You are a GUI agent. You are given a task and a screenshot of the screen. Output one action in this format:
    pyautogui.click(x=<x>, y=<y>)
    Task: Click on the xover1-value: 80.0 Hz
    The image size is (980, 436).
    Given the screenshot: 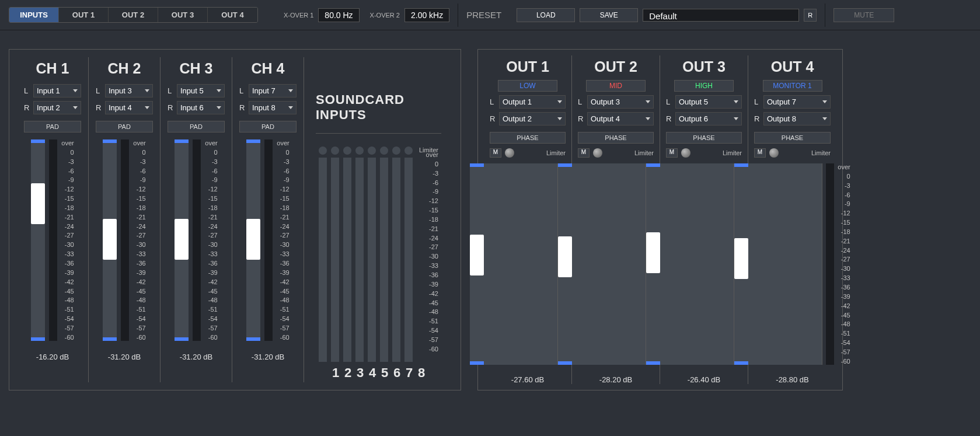 What is the action you would take?
    pyautogui.click(x=339, y=15)
    